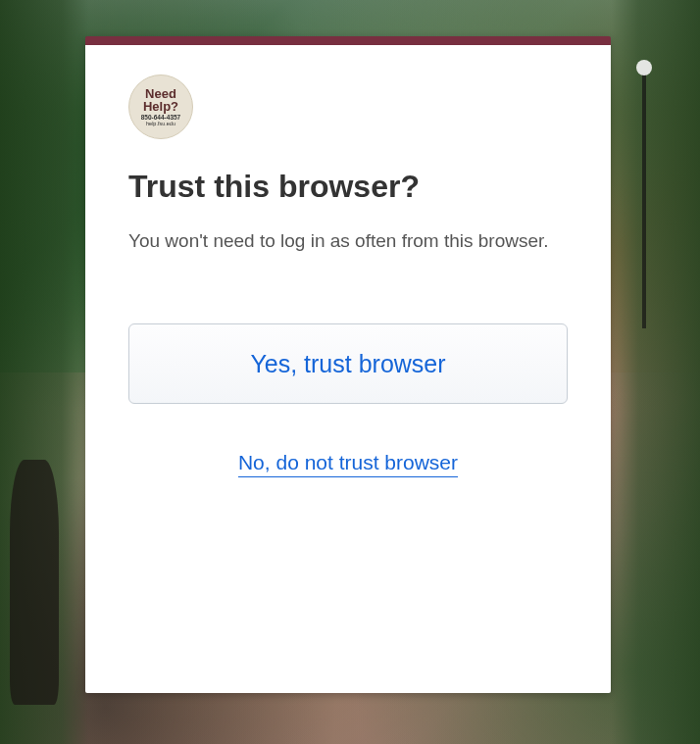 This screenshot has width=700, height=744. Describe the element at coordinates (348, 364) in the screenshot. I see `trust-browser-button: Yes, trust browser` at that location.